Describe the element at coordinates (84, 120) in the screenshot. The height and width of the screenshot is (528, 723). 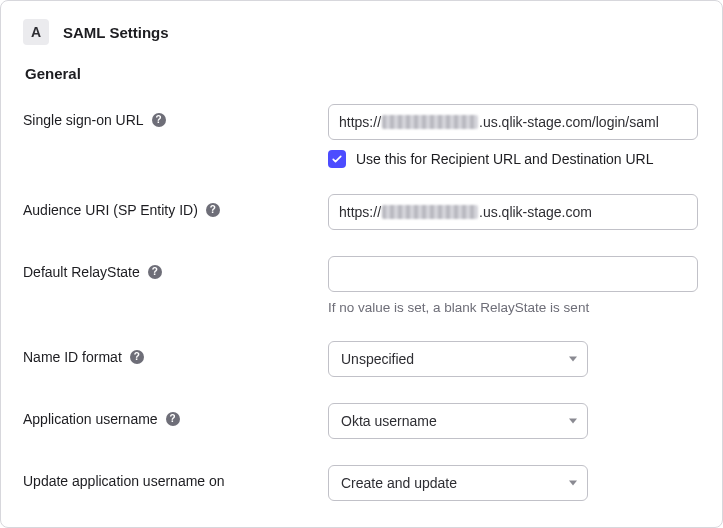
I see `label-text: Single sign-on URL` at that location.